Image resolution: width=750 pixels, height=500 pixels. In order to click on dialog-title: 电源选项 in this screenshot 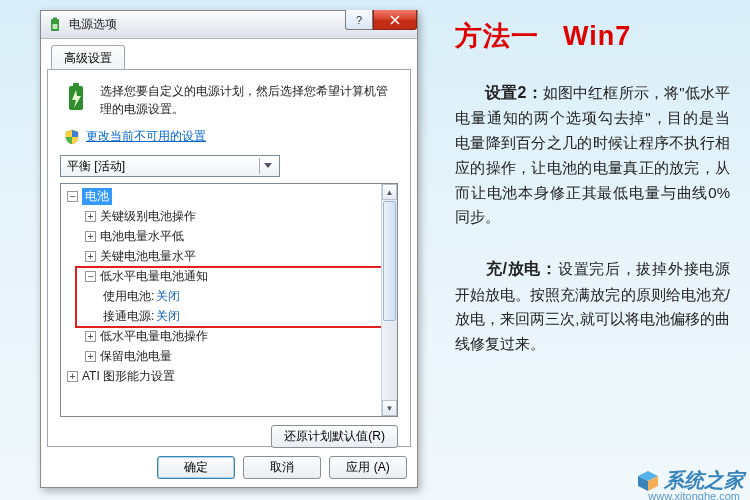, I will do `click(93, 24)`.